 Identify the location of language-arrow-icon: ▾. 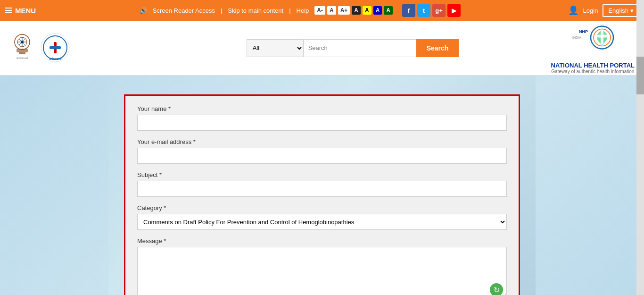
(632, 10).